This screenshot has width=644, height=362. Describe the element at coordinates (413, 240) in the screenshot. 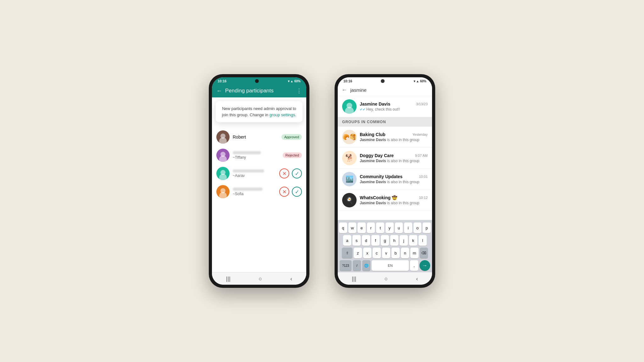

I see `key-k: k` at that location.